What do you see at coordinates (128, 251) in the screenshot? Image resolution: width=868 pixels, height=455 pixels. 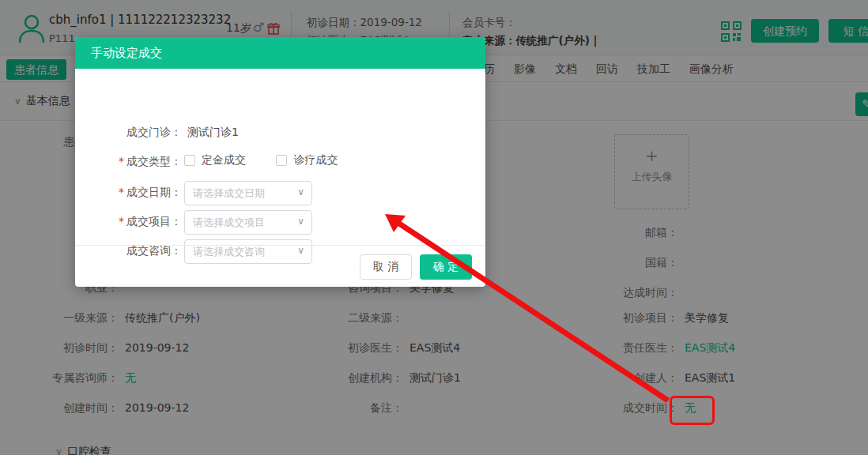 I see `deal-consult-label: 成交咨询：` at bounding box center [128, 251].